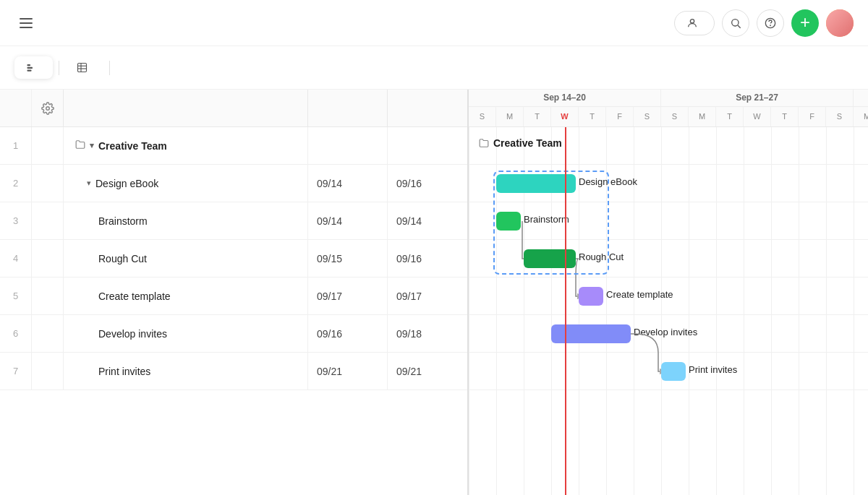 This screenshot has height=495, width=868. Describe the element at coordinates (92, 146) in the screenshot. I see `chevron-icon: ▾` at that location.